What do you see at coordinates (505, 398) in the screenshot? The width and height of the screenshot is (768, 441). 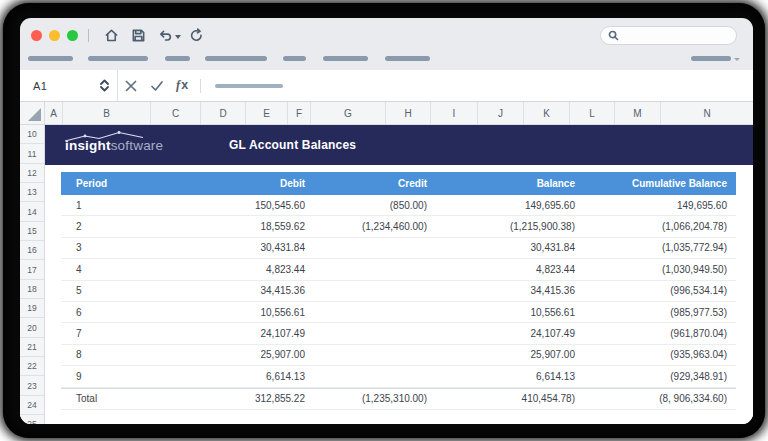 I see `table-cell: 410,454.78)` at bounding box center [505, 398].